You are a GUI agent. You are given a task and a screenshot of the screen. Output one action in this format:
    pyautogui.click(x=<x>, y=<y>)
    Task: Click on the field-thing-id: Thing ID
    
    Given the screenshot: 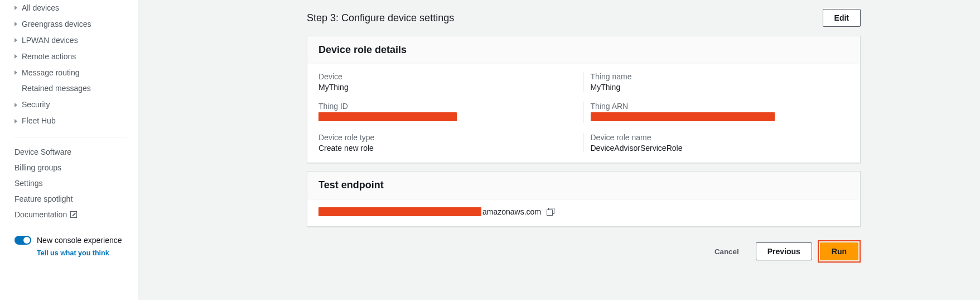 What is the action you would take?
    pyautogui.click(x=448, y=112)
    